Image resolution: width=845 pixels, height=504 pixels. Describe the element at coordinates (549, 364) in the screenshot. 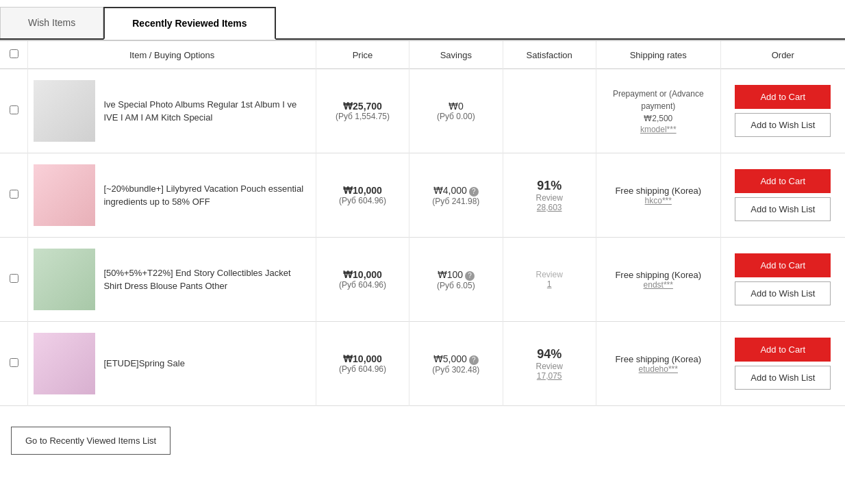

I see `satisfaction-cell: 94% Review 17,075` at that location.